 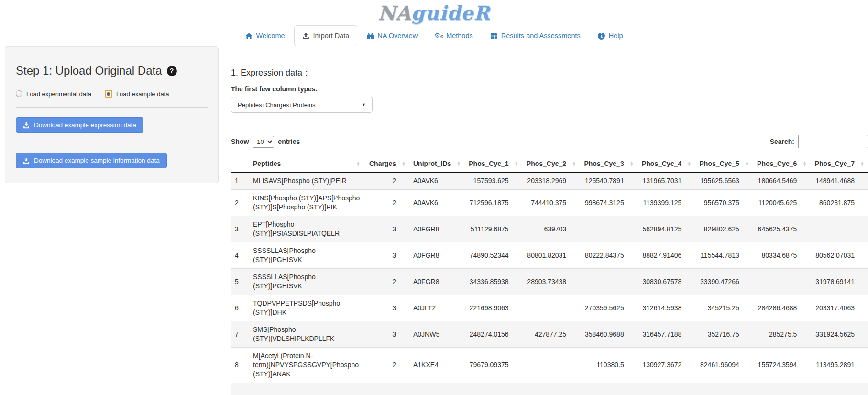 What do you see at coordinates (437, 282) in the screenshot?
I see `table-cell: A0FGR8` at bounding box center [437, 282].